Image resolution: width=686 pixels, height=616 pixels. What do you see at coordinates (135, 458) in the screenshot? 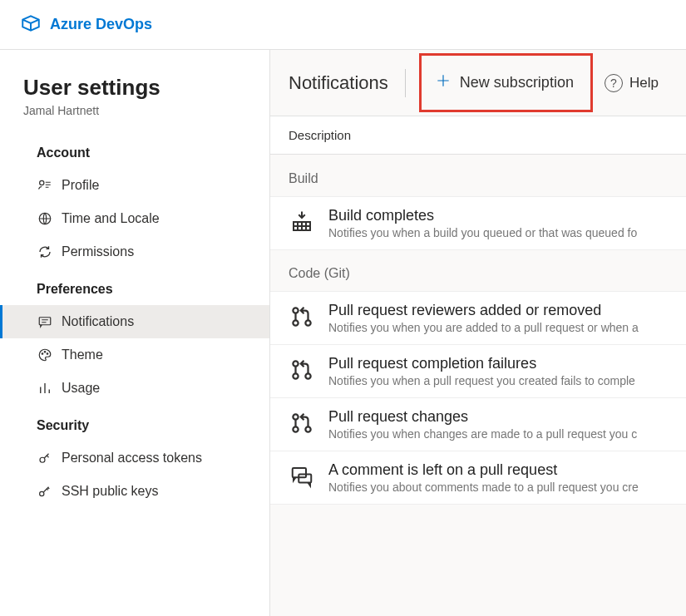
I see `sidebar-item-pat: Personal access tokens` at bounding box center [135, 458].